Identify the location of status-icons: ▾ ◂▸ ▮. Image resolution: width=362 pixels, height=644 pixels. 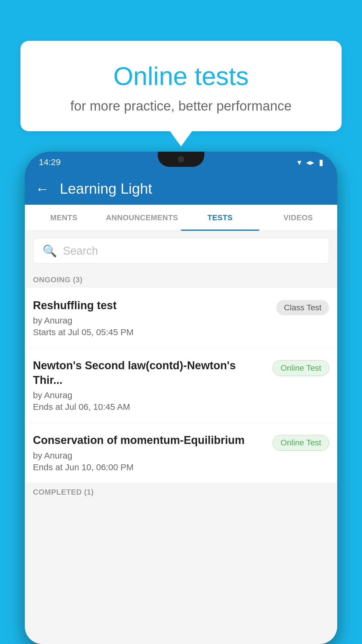
(310, 162).